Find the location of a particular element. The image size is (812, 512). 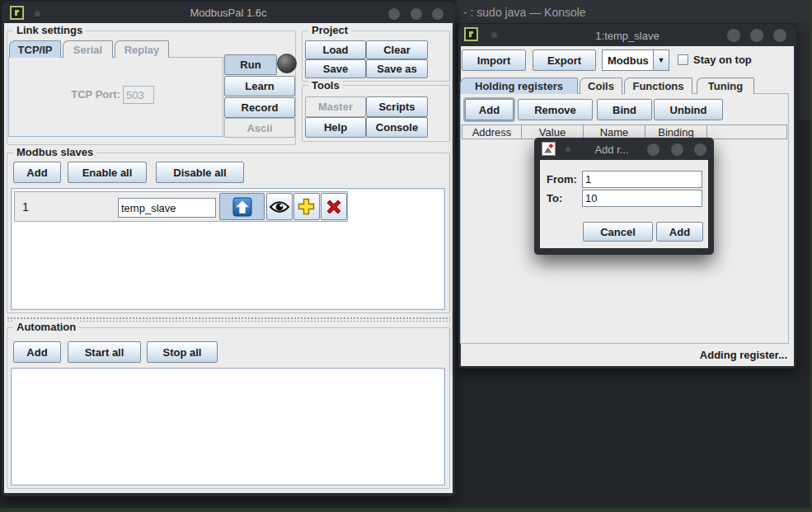

dialog-close-button is located at coordinates (701, 150).